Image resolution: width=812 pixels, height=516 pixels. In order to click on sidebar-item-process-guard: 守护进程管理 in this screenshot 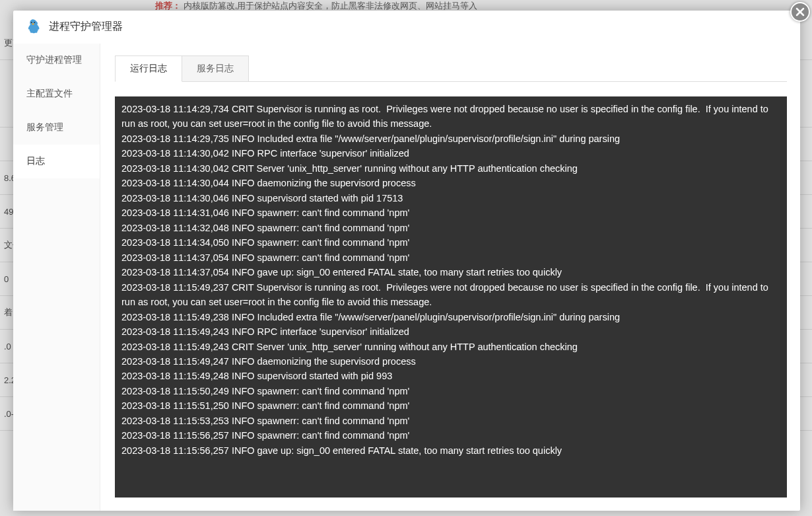, I will do `click(57, 61)`.